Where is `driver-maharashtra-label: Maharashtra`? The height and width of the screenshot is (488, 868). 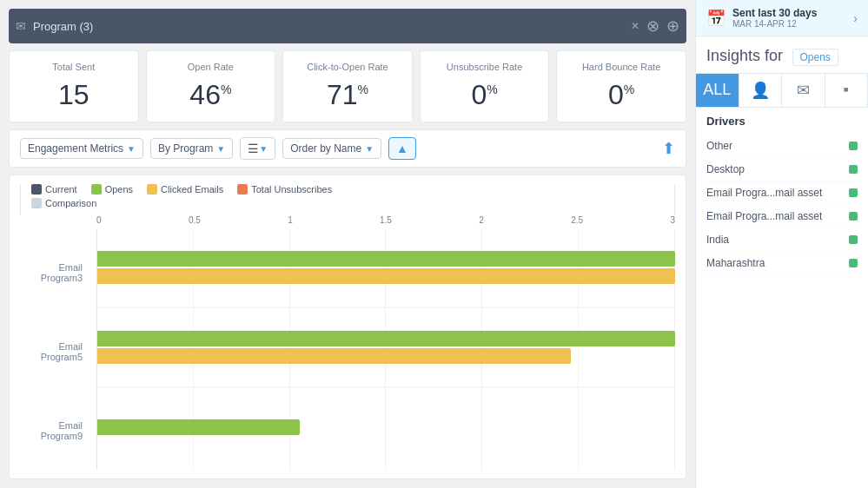 driver-maharashtra-label: Maharashtra is located at coordinates (735, 263).